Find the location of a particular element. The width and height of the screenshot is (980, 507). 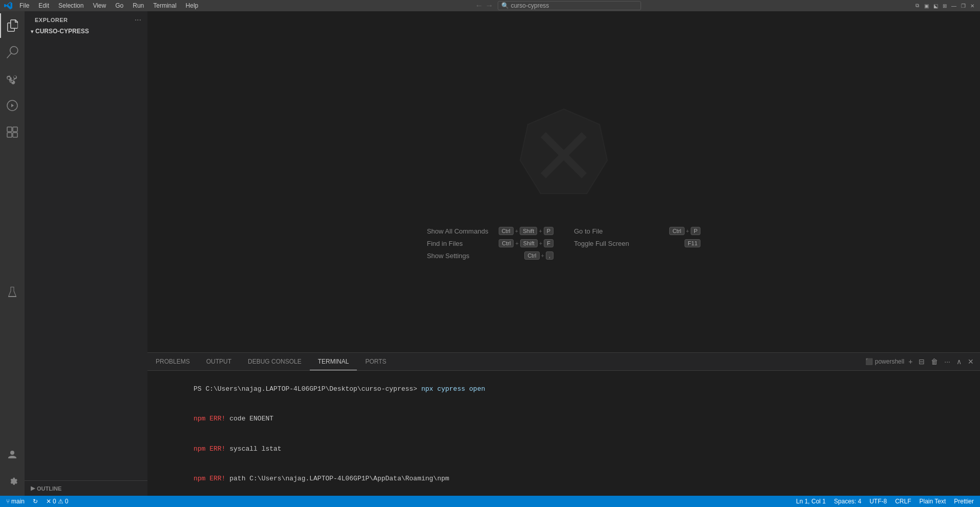

menu-bar: File Edit Selection View Go Run Terminal… is located at coordinates (109, 6).